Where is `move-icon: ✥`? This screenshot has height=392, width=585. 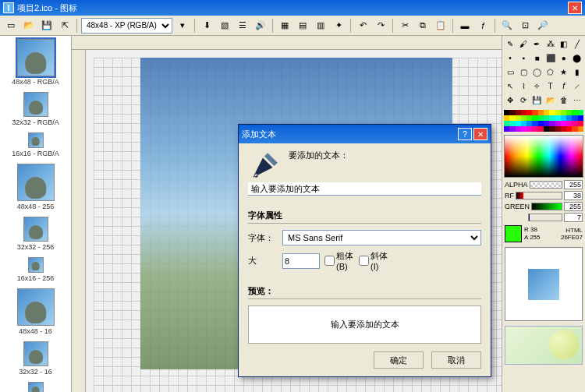 move-icon: ✥ is located at coordinates (510, 100).